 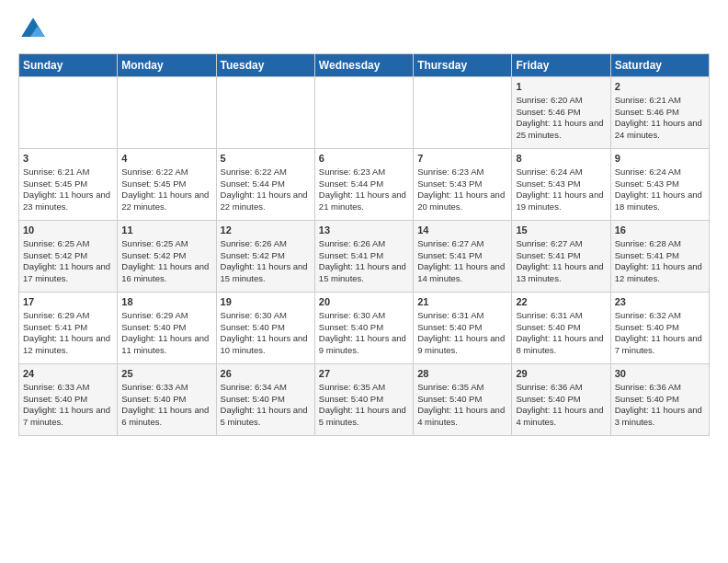 I want to click on day-number: 22, so click(x=561, y=302).